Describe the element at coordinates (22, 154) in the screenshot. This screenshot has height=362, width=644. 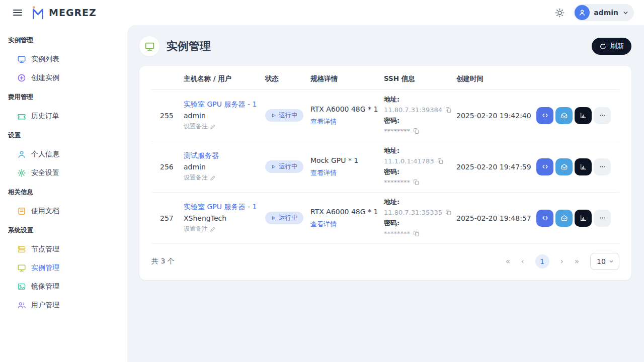
I see `person-icon` at that location.